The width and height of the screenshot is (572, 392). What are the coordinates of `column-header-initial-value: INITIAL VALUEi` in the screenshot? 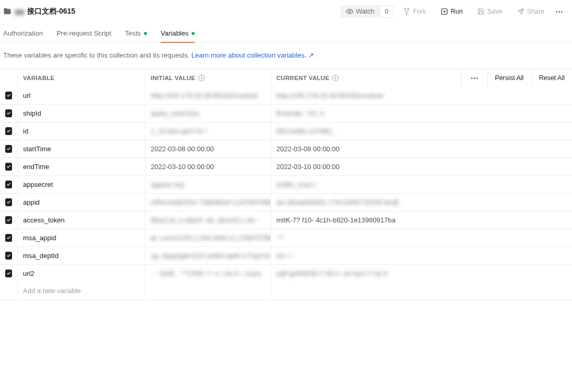 It's located at (208, 78).